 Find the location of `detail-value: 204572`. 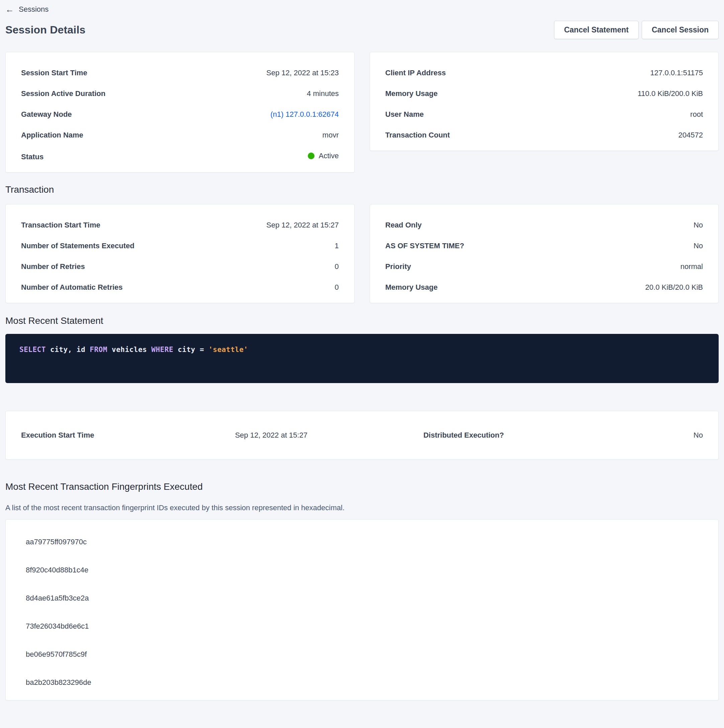

detail-value: 204572 is located at coordinates (690, 135).